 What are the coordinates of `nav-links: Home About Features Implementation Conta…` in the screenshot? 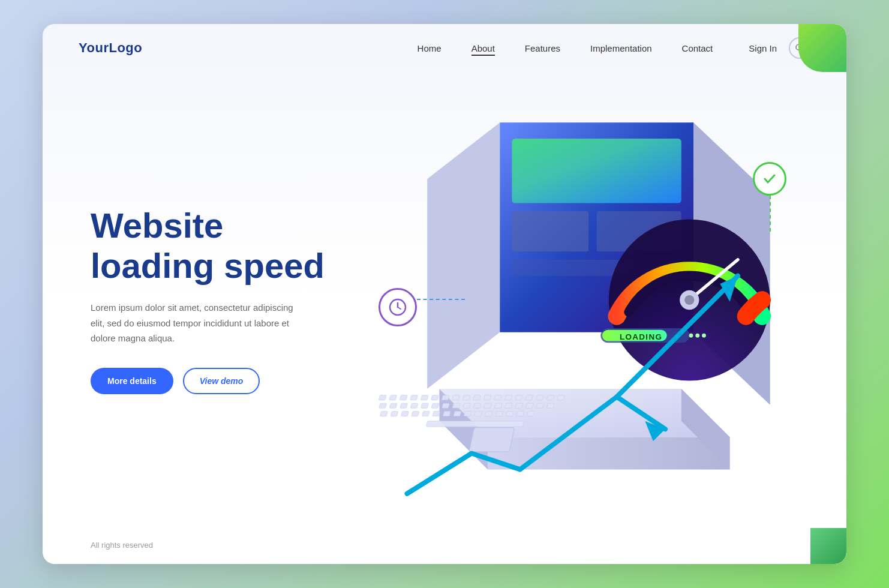 It's located at (565, 48).